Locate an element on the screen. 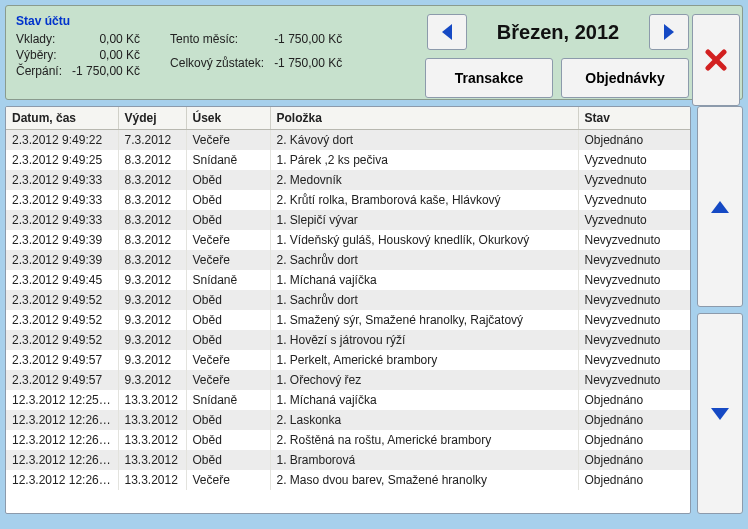 The width and height of the screenshot is (748, 529). table-row: 2.3.2012 9:49:529.3.2012Oběd1. Smažený s… is located at coordinates (348, 320).